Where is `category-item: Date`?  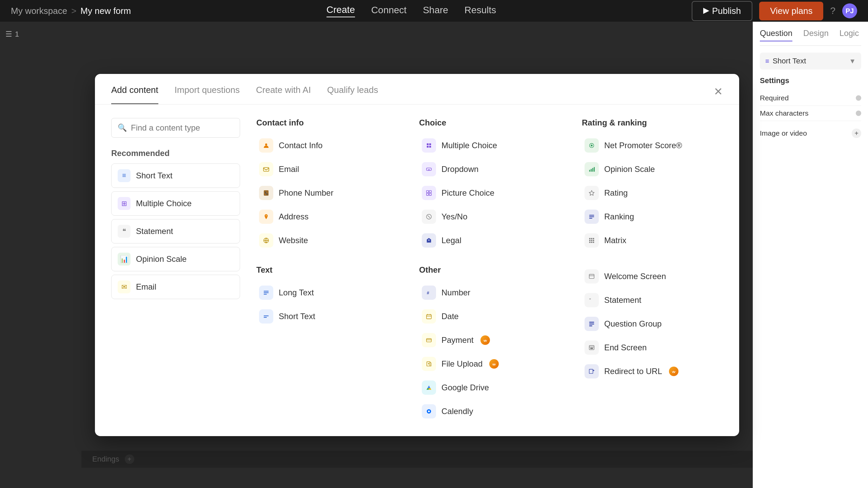 category-item: Date is located at coordinates (490, 316).